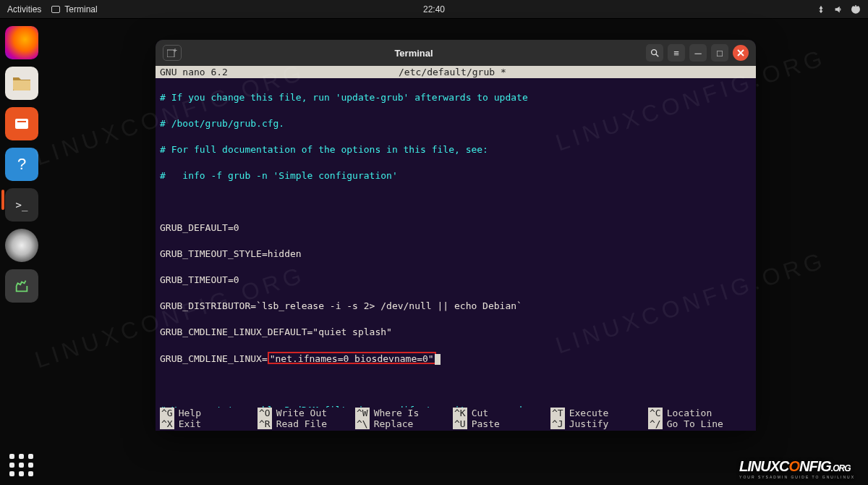 Image resolution: width=868 pixels, height=485 pixels. What do you see at coordinates (22, 286) in the screenshot?
I see `dock-trash` at bounding box center [22, 286].